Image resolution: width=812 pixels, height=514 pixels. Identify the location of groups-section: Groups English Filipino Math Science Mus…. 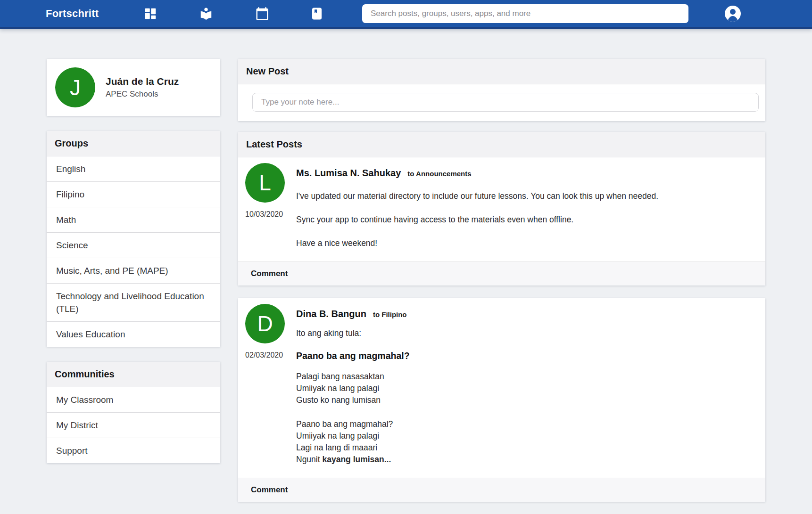
(133, 239).